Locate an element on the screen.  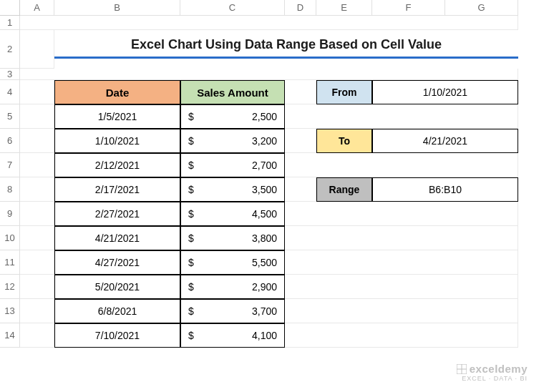
range-value: B6:B10 is located at coordinates (445, 190).